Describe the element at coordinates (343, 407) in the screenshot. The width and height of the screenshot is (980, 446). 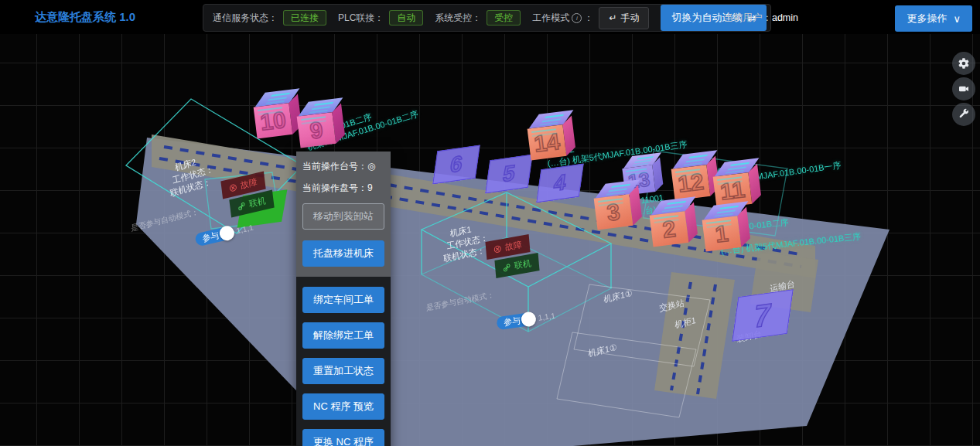
I see `nc-program-preview-button: NC 程序 预览` at that location.